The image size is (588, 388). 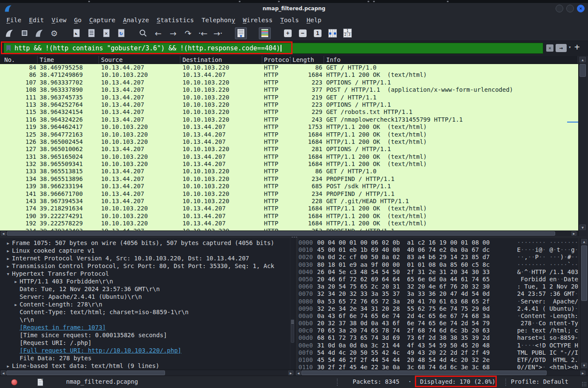 I want to click on packet-row: 14138.96667170010.13.44.20710.10.103.220…, so click(x=289, y=194).